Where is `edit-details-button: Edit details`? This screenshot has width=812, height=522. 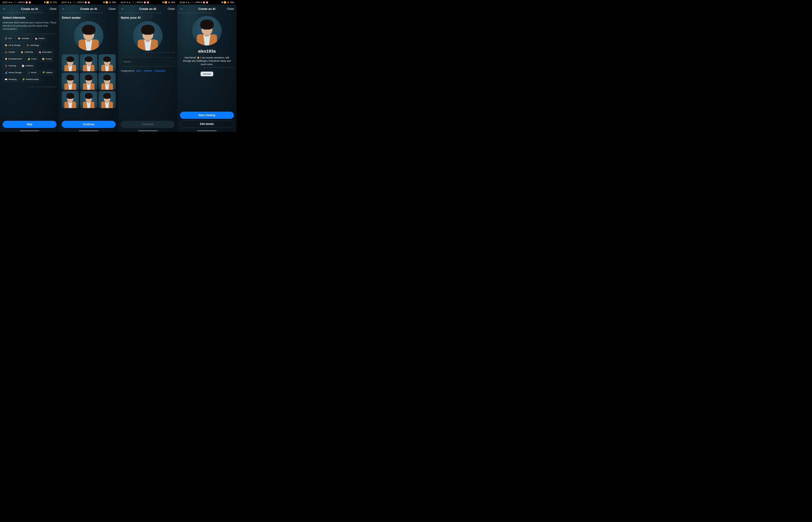 edit-details-button: Edit details is located at coordinates (207, 124).